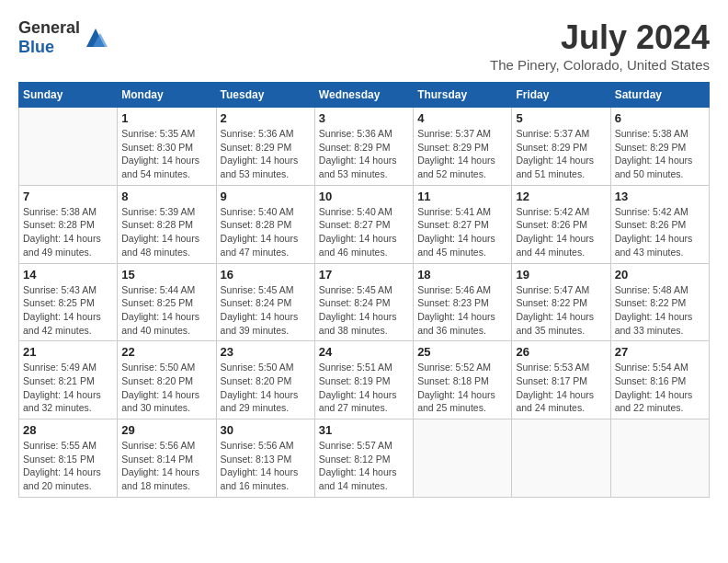 The height and width of the screenshot is (563, 728). What do you see at coordinates (68, 381) in the screenshot?
I see `calendar-cell: 21Sunrise: 5:49 AM Sunset: 8:21 PM Dayli…` at bounding box center [68, 381].